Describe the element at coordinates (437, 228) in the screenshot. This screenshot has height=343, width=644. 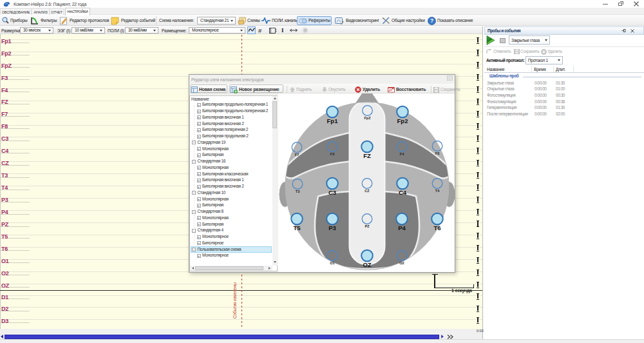
I see `svg-text: T6` at that location.